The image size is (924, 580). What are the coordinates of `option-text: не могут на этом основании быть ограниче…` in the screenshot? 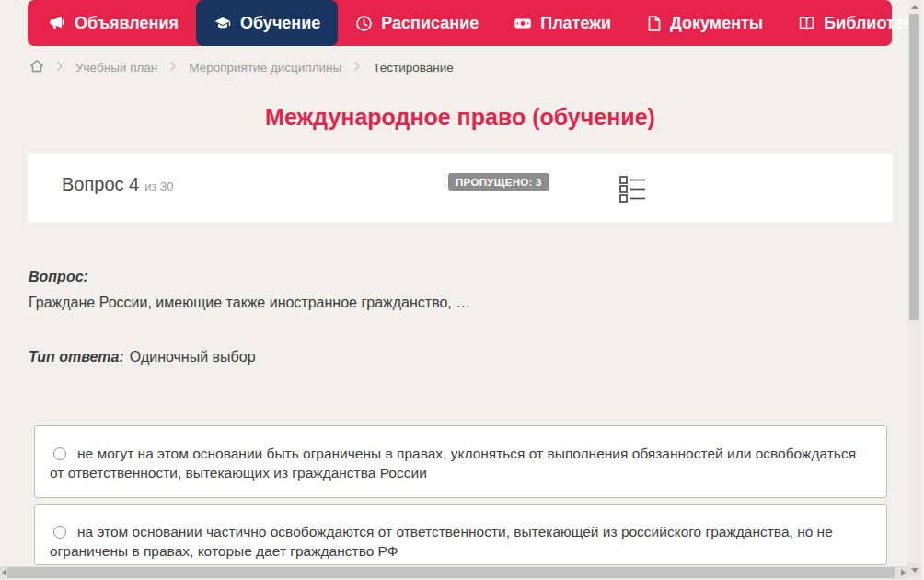 It's located at (453, 463).